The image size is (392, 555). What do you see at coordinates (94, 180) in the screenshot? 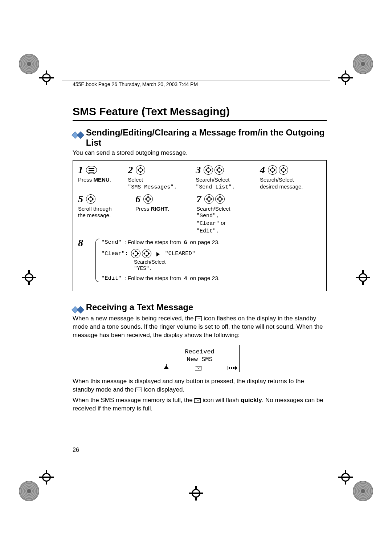
I see `step-caption: Press MENU.` at bounding box center [94, 180].